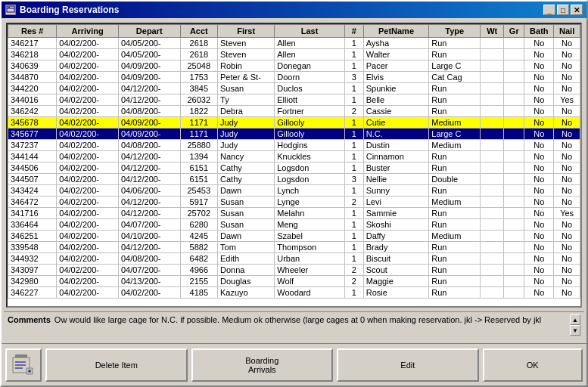  Describe the element at coordinates (33, 112) in the screenshot. I see `cell-res: 346242` at that location.